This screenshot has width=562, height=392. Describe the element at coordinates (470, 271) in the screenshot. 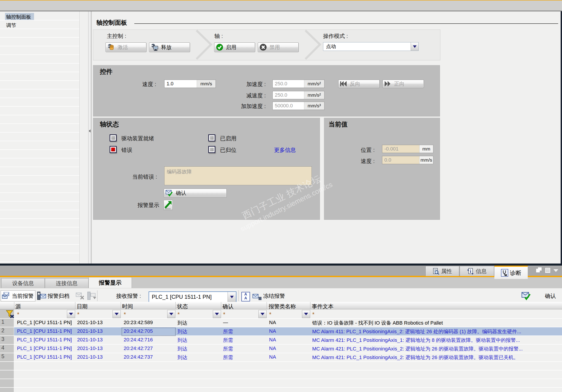

I see `svg-text: i` at that location.